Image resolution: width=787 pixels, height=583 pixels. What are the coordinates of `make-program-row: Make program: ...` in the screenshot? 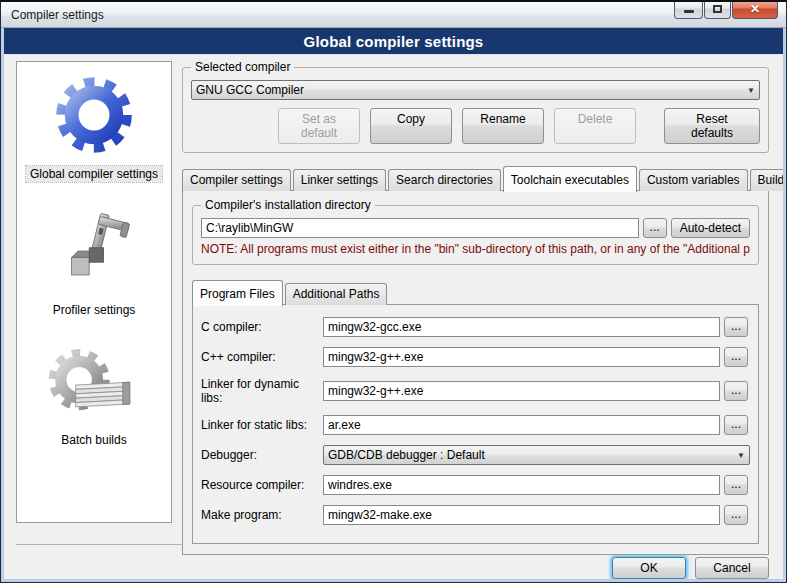 It's located at (476, 515).